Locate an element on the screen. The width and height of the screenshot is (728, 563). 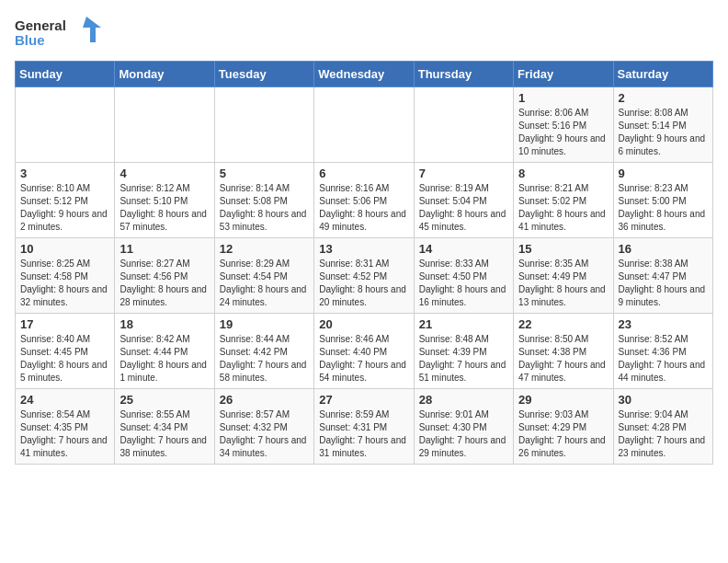
calendar-cell: 22Sunrise: 8:50 AM Sunset: 4:38 PM Dayli… is located at coordinates (563, 351).